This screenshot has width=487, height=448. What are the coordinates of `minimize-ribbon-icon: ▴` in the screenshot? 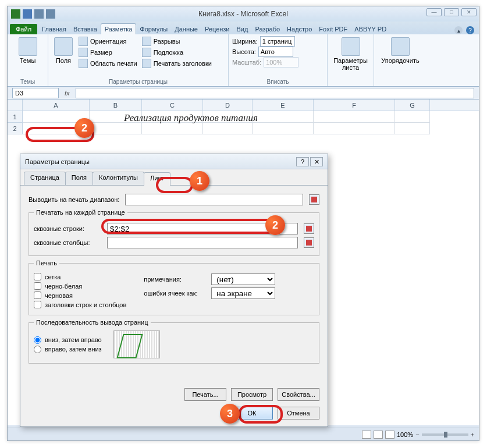 It's located at (458, 30).